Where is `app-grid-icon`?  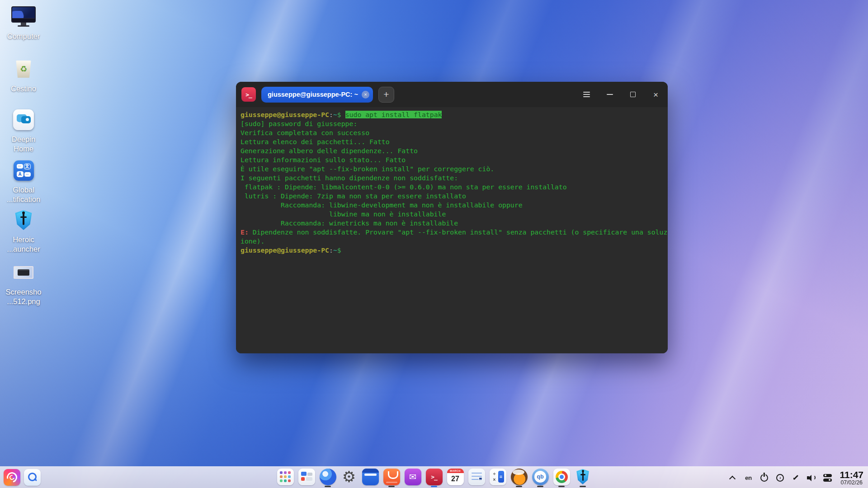
app-grid-icon is located at coordinates (286, 477).